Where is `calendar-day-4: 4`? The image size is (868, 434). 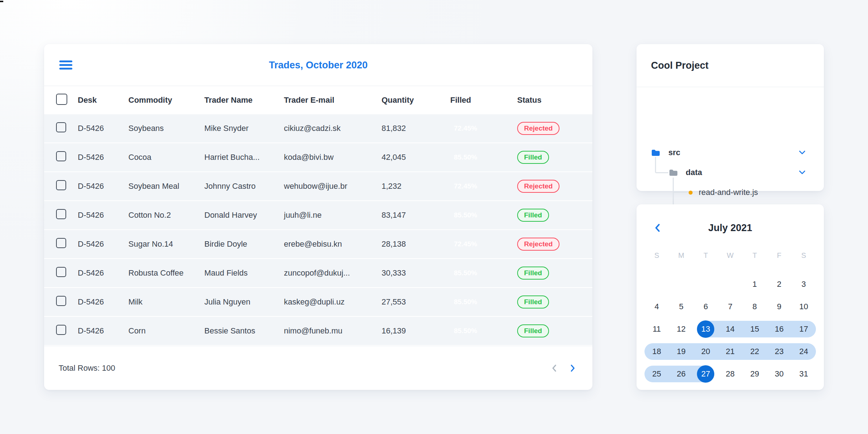
calendar-day-4: 4 is located at coordinates (657, 307).